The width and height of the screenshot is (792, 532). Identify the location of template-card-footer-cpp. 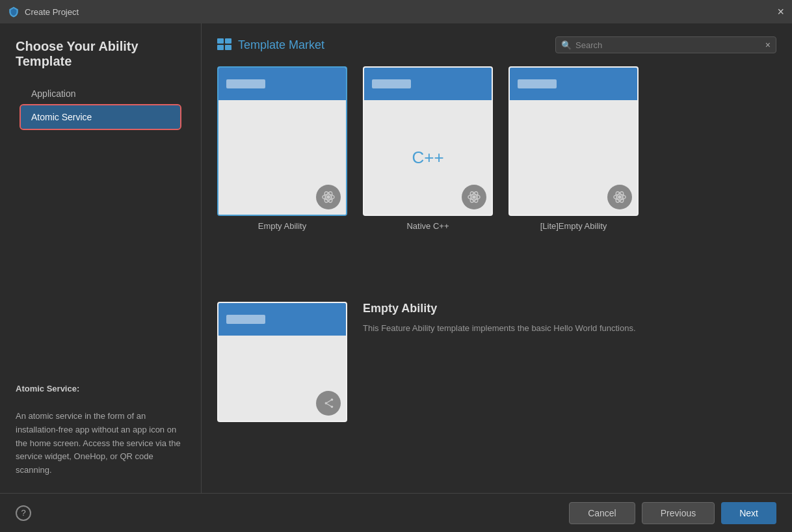
(474, 197).